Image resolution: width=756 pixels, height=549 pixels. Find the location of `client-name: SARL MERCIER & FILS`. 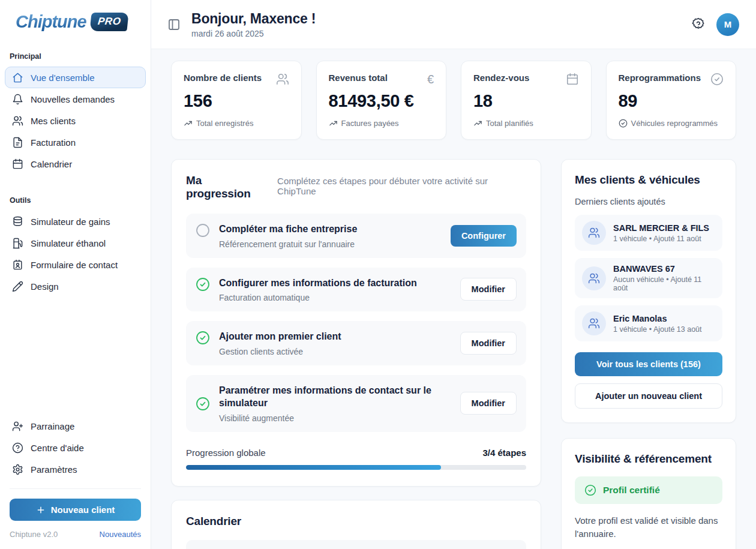

client-name: SARL MERCIER & FILS is located at coordinates (661, 228).